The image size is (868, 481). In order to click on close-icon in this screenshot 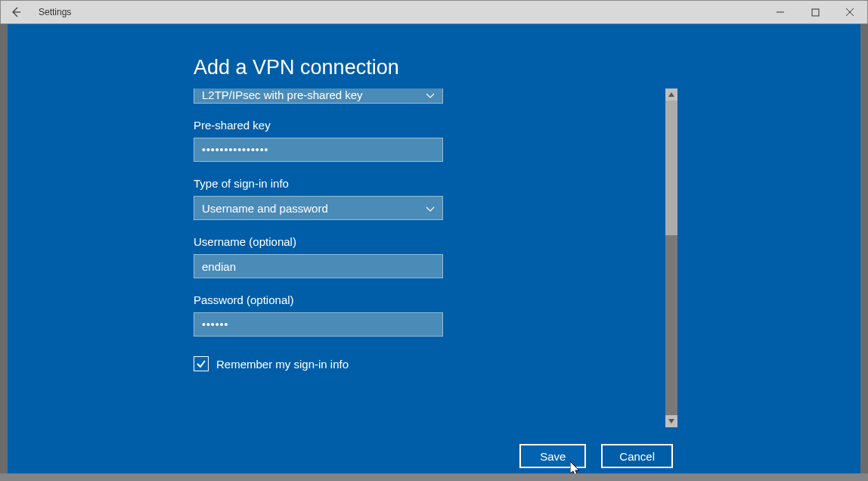, I will do `click(850, 12)`.